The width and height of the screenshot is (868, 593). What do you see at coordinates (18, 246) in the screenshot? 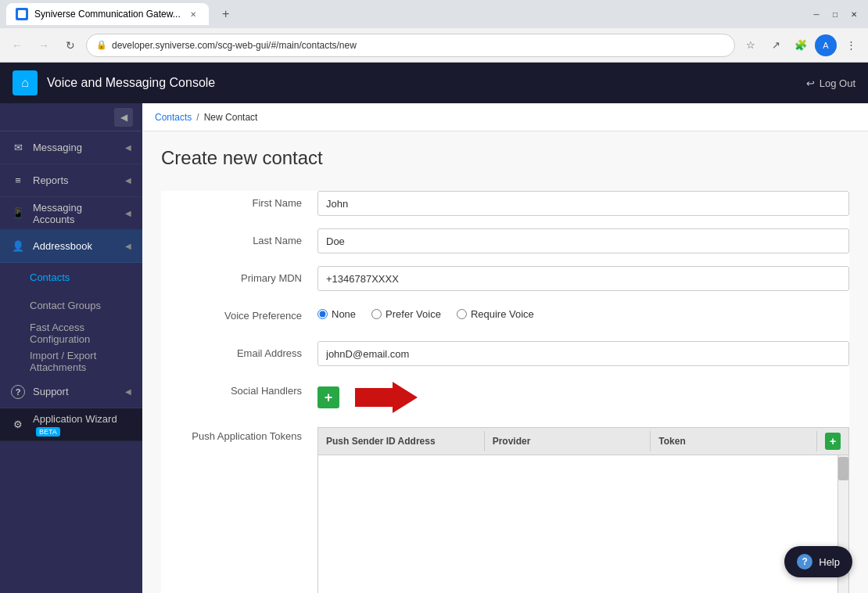
I see `addressbook-icon: 👤` at bounding box center [18, 246].